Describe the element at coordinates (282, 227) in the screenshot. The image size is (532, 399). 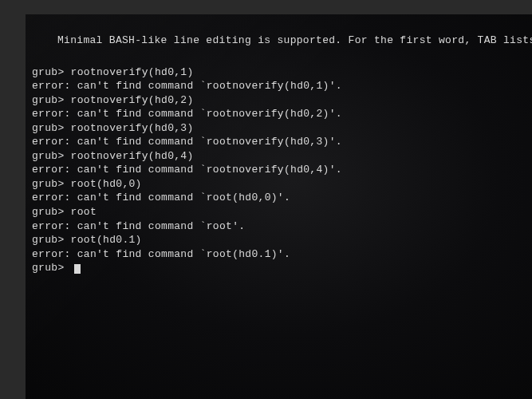
I see `error-line: error: can't find command `root'.` at that location.